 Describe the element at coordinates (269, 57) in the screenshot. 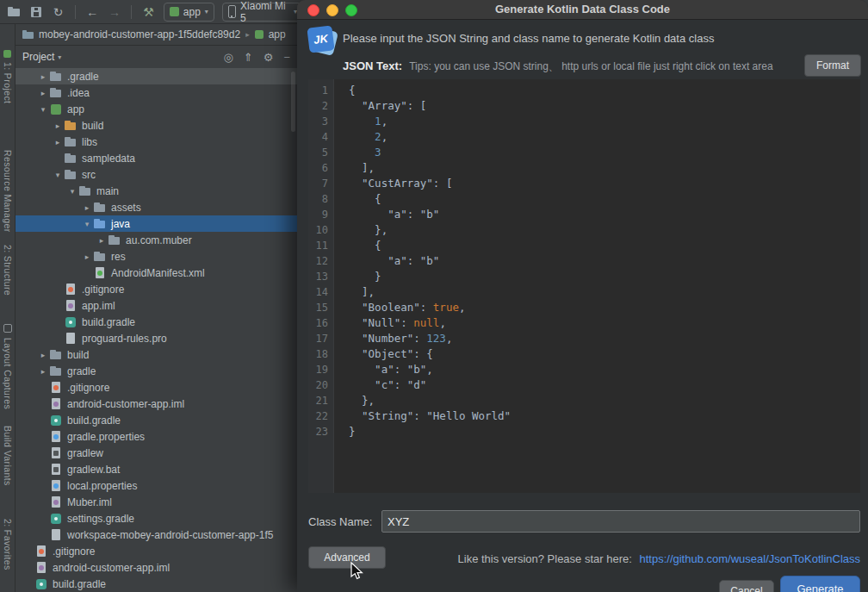

I see `gear-icon: ⚙` at that location.